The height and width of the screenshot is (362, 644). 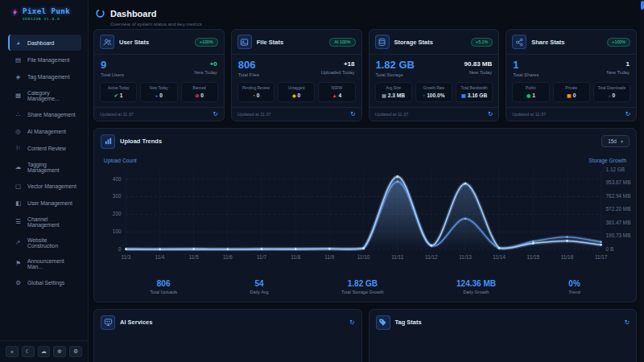 What do you see at coordinates (45, 43) in the screenshot?
I see `sidebar-item-dashboard: ◕ Dashboard` at bounding box center [45, 43].